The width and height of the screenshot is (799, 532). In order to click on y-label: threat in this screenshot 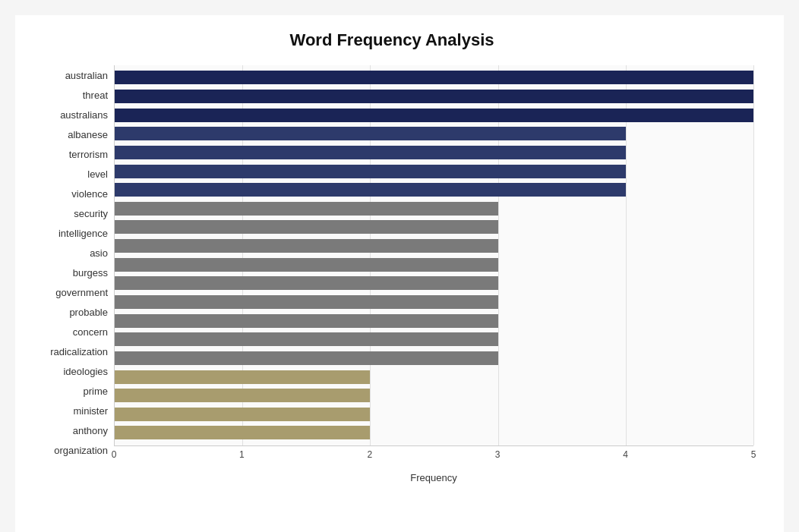, I will do `click(96, 95)`.